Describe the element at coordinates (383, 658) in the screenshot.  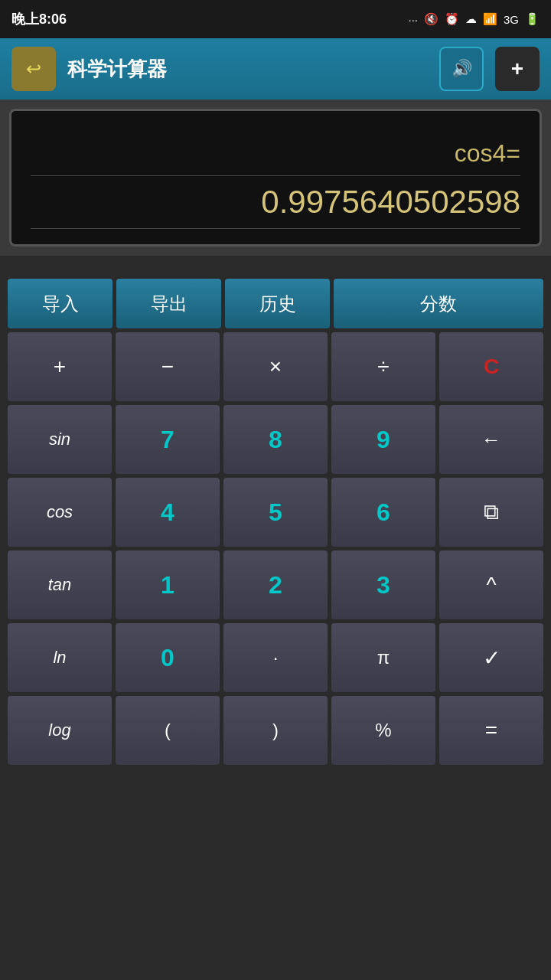
I see `pi-button: π` at that location.